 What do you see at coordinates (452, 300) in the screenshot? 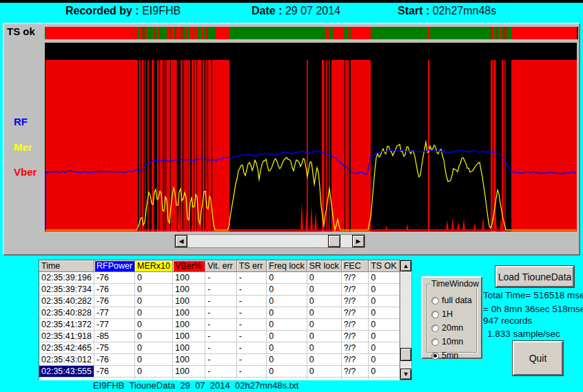
I see `radio-option-full-data: full data` at bounding box center [452, 300].